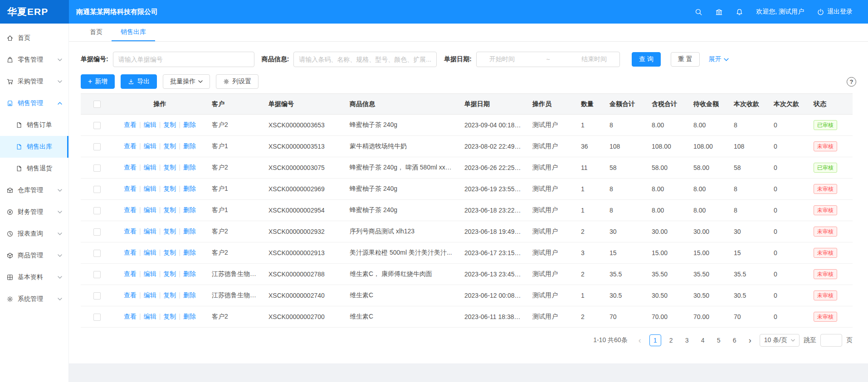 The height and width of the screenshot is (382, 868). Describe the element at coordinates (34, 169) in the screenshot. I see `sidebar-item-6: 销售退货` at that location.